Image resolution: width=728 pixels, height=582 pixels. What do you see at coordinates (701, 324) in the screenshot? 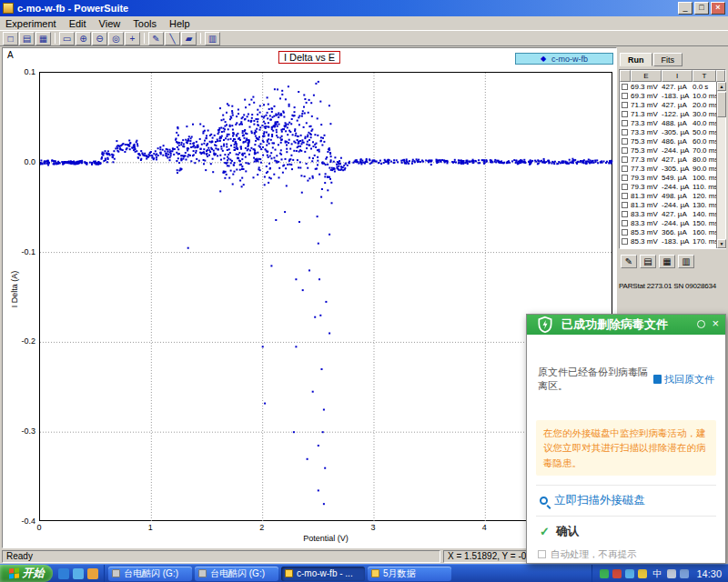
I see `settings-icon` at bounding box center [701, 324].